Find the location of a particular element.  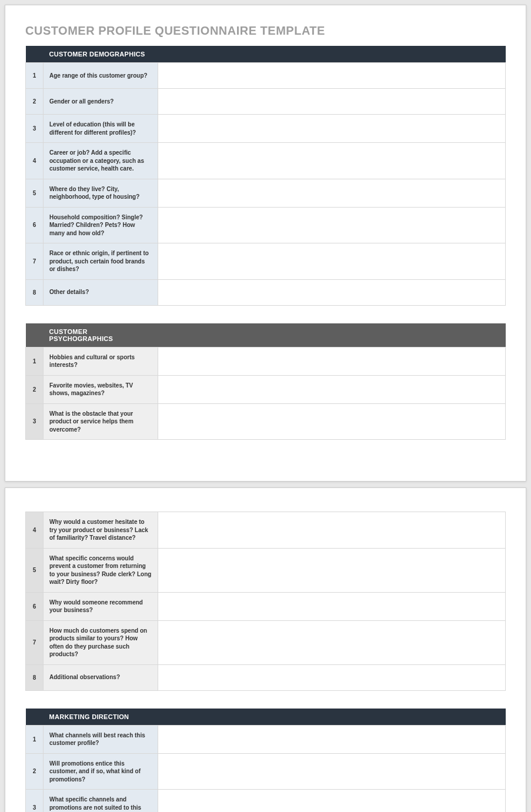

question-text: Level of education (this will be differe… is located at coordinates (101, 129).